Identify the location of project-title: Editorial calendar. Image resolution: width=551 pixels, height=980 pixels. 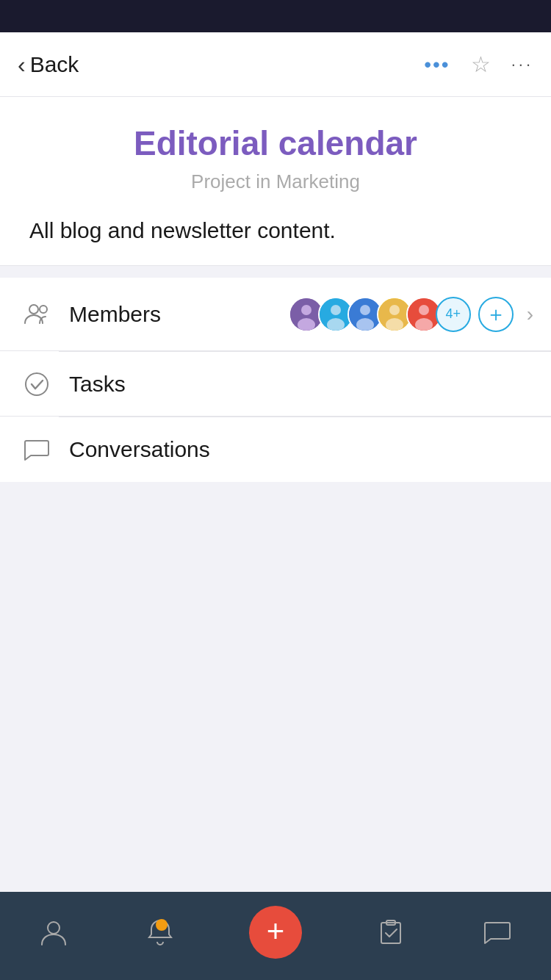
(276, 143).